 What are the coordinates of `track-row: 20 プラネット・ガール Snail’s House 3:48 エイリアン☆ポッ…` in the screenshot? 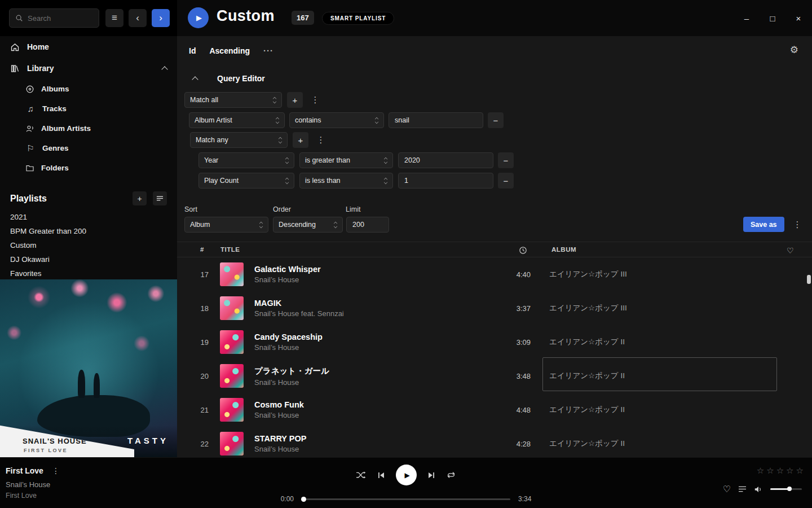 It's located at (495, 376).